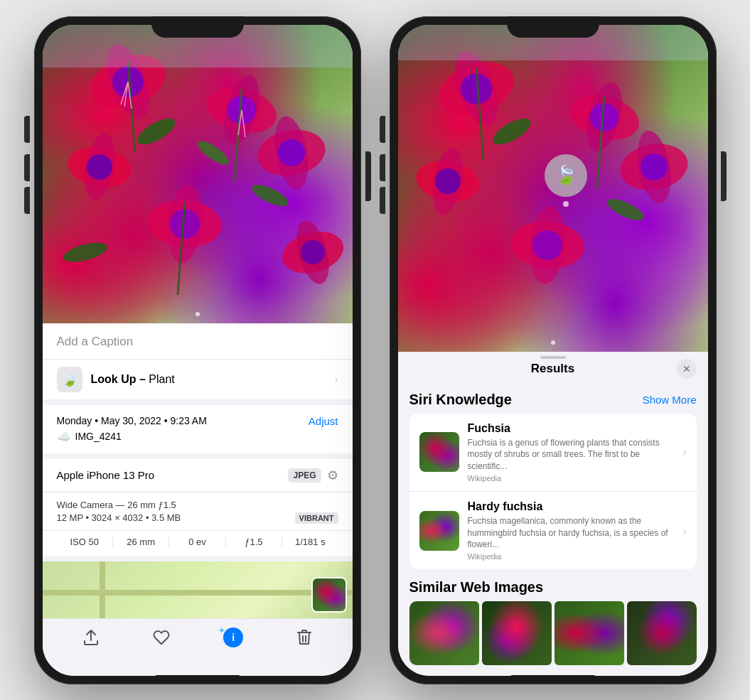 The height and width of the screenshot is (700, 750). I want to click on map-section, so click(198, 590).